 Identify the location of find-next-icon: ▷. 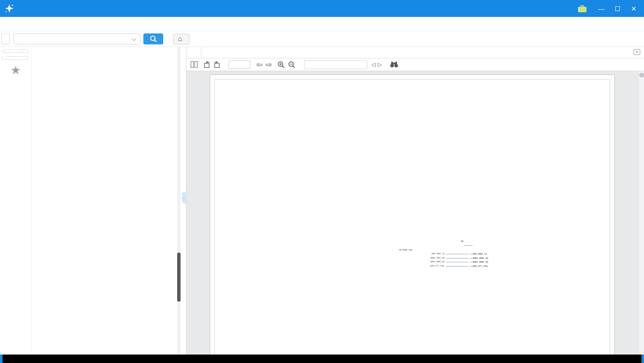
(380, 64).